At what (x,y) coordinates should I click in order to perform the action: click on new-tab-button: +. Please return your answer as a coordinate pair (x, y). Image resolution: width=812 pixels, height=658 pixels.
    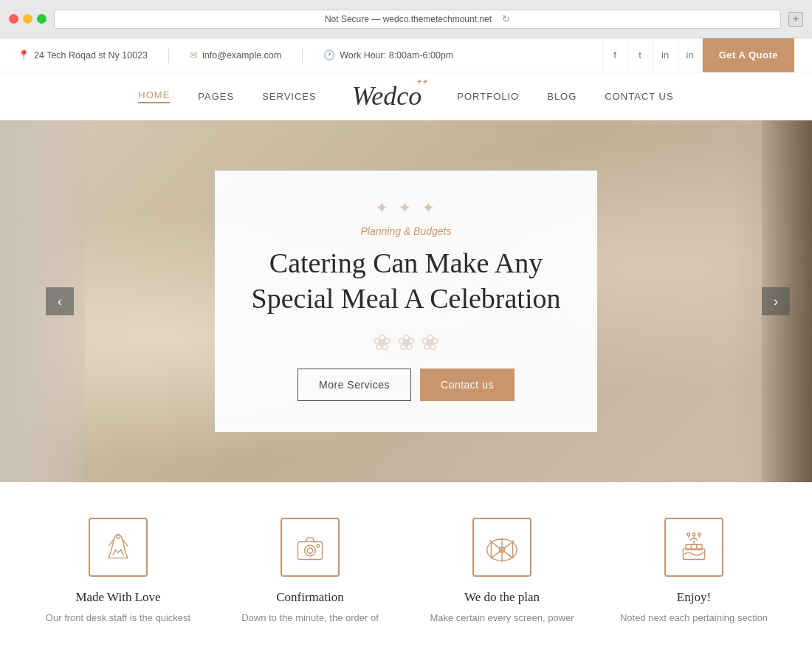
    Looking at the image, I should click on (796, 19).